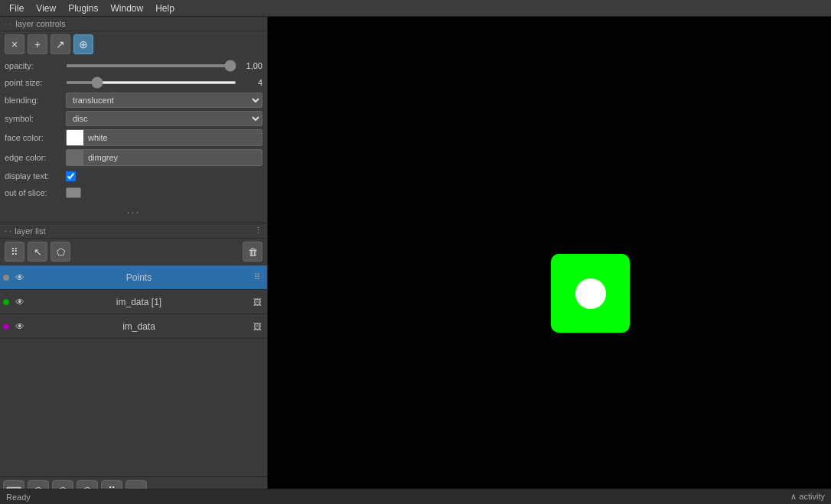  Describe the element at coordinates (133, 252) in the screenshot. I see `layer-list-toolbar: ⠿ ↖ ⬠ 🗑` at that location.